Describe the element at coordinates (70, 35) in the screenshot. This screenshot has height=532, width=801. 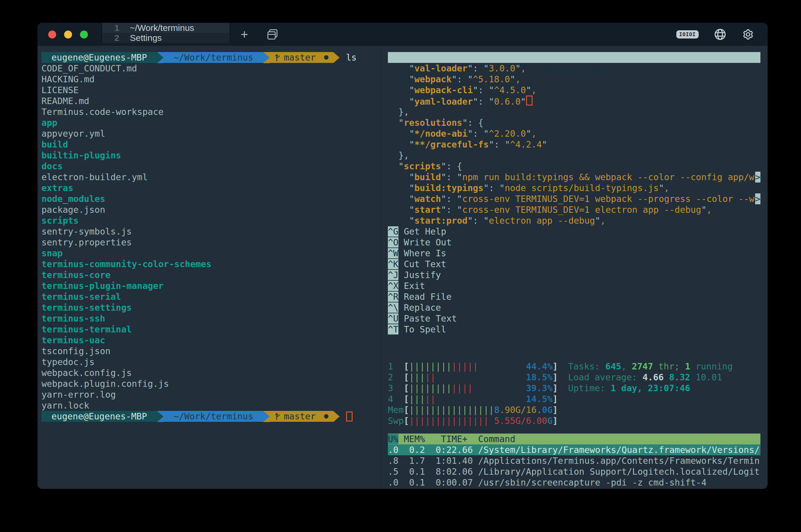
I see `traffic-lights` at that location.